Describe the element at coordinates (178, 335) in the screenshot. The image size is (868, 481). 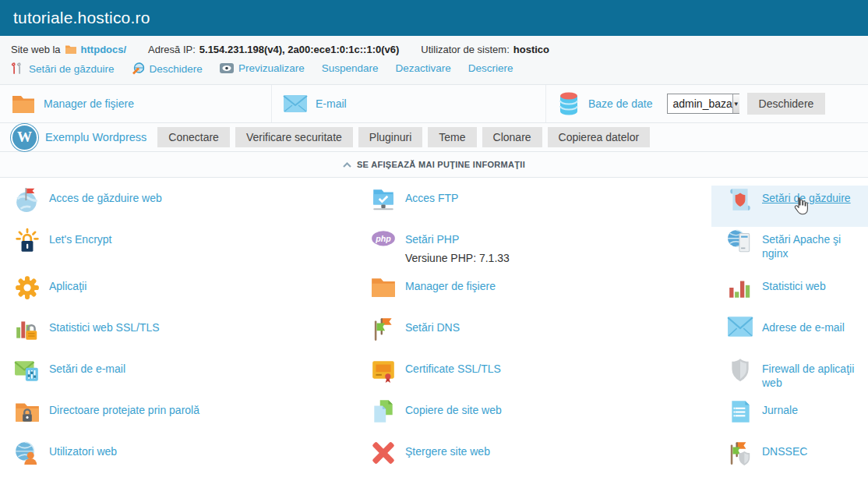
I see `grid-item-ssl-web-stats: Statistici web SSL/TLS` at that location.